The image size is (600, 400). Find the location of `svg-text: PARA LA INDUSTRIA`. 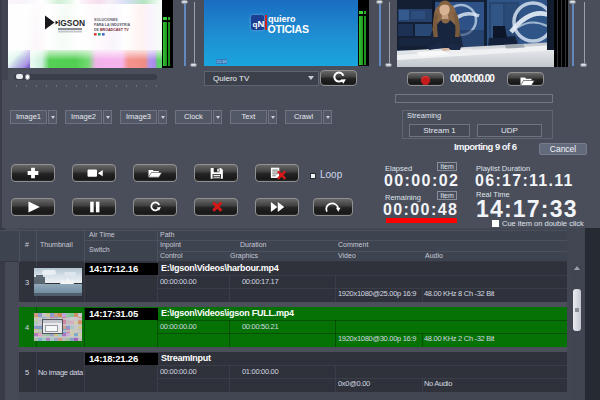

svg-text: PARA LA INDUSTRIA is located at coordinates (112, 25).